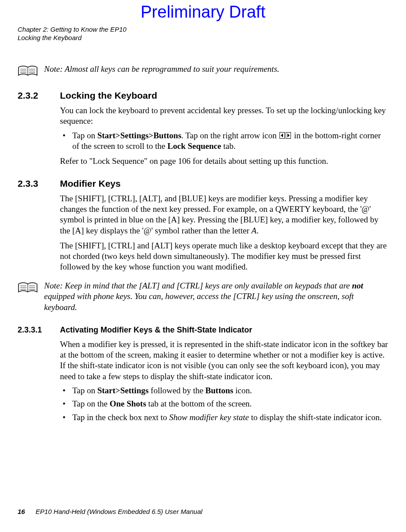  I want to click on text-run: ., so click(257, 231).